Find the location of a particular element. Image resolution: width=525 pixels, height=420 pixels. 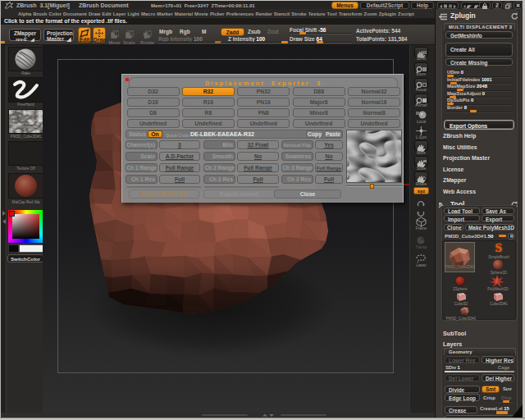

svg-text: S is located at coordinates (131, 34).